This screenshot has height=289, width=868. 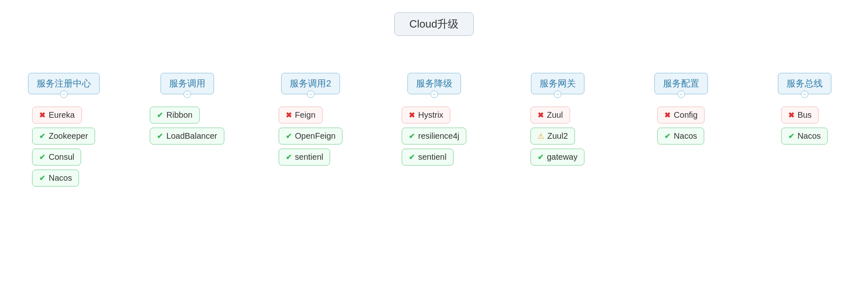 I want to click on category-col-cat-degrade: 服务降级−✖Hystrix✔resilience4j✔sentienl, so click(x=434, y=111).